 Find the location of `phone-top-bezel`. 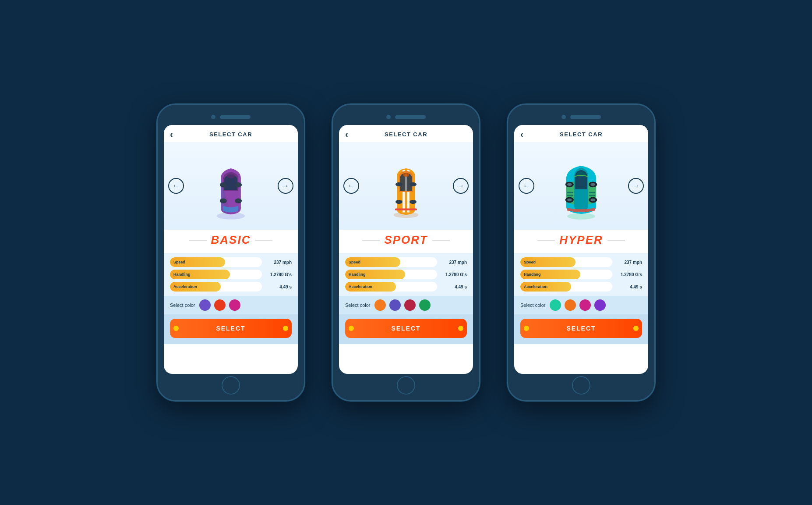

phone-top-bezel is located at coordinates (581, 117).